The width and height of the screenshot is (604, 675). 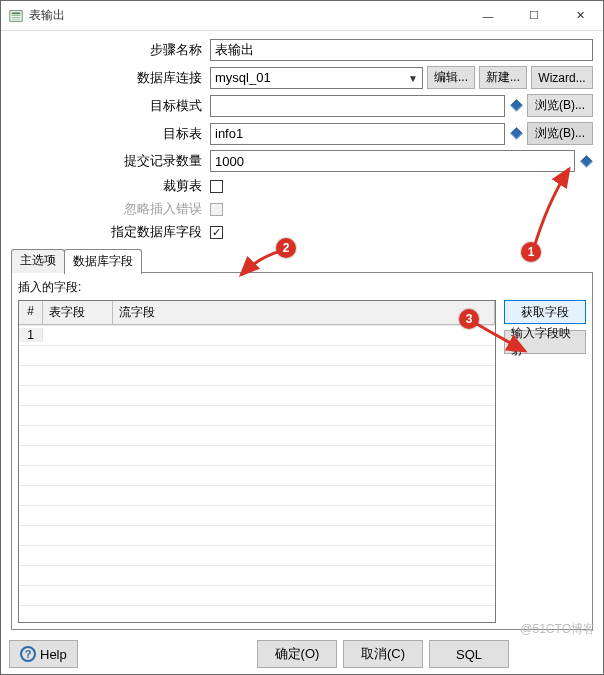 What do you see at coordinates (413, 78) in the screenshot?
I see `chevron-down-icon: ▼` at bounding box center [413, 78].